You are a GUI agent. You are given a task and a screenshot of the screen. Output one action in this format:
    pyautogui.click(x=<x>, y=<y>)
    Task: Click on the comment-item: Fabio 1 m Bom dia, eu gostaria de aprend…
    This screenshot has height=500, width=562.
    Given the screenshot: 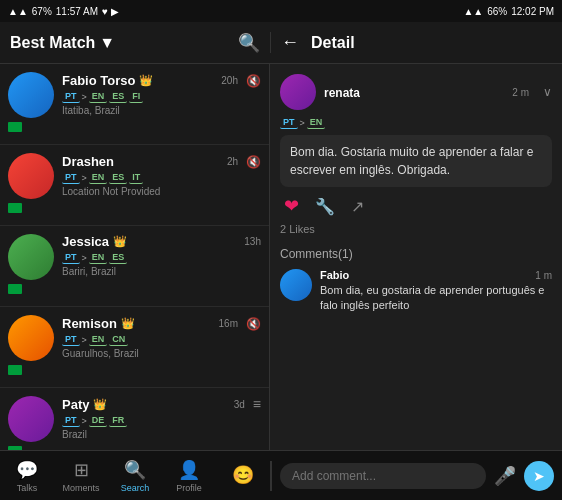 What is the action you would take?
    pyautogui.click(x=416, y=292)
    